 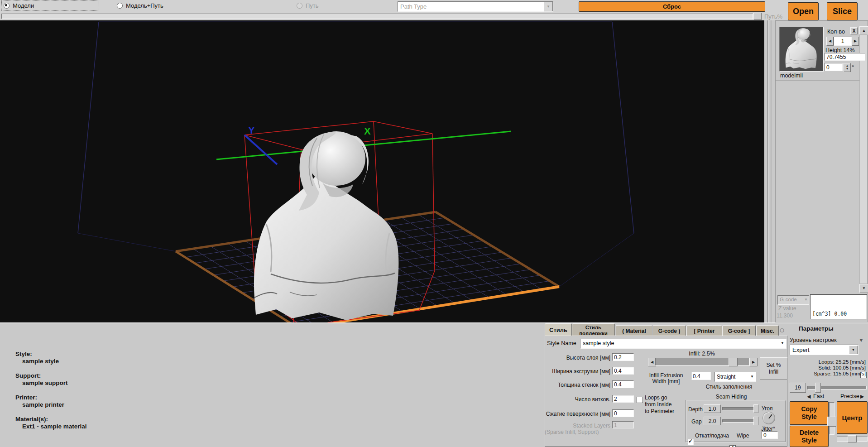 What do you see at coordinates (326, 226) in the screenshot?
I see `model-bust` at bounding box center [326, 226].